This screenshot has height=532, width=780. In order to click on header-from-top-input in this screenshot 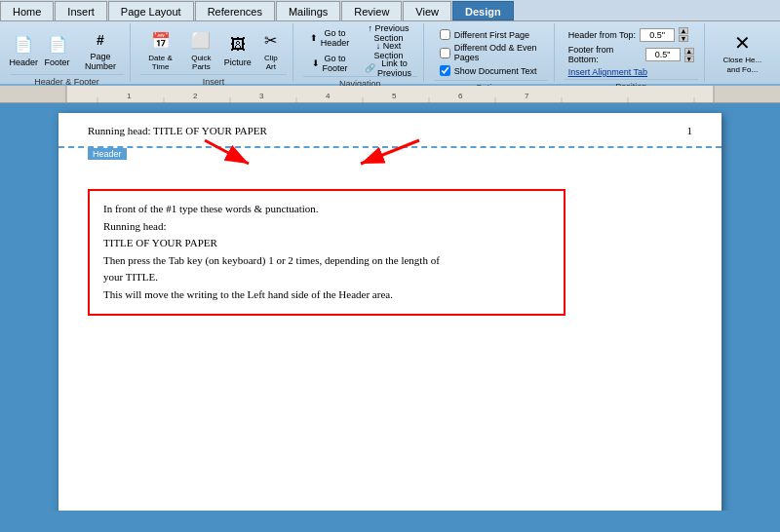, I will do `click(657, 35)`.